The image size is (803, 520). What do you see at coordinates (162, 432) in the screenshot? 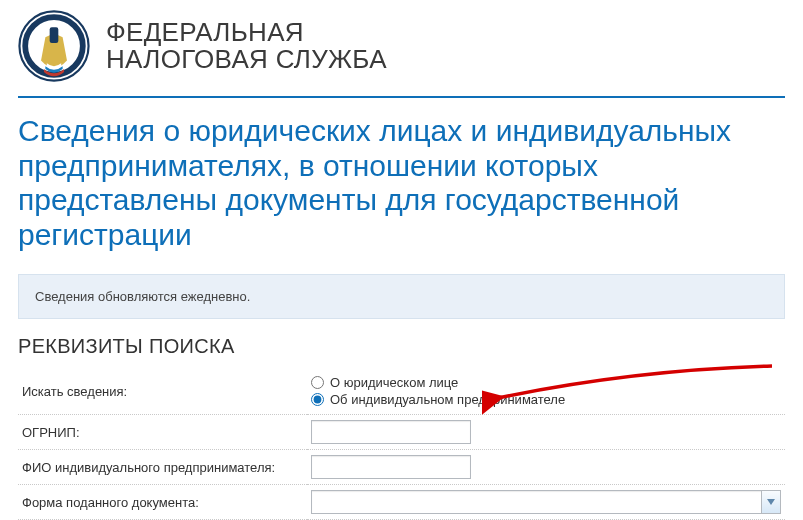
I see `label-ogrnip: ОГРНИП:` at bounding box center [162, 432].